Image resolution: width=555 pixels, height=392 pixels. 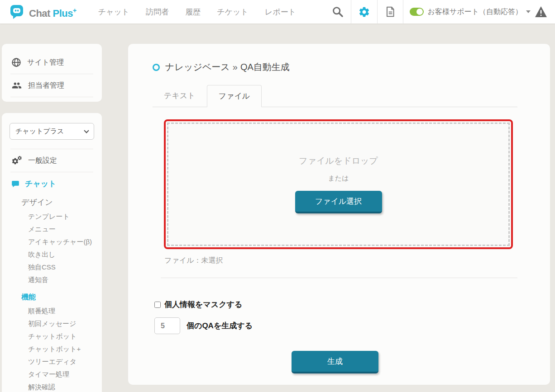 What do you see at coordinates (541, 12) in the screenshot?
I see `warning-icon` at bounding box center [541, 12].